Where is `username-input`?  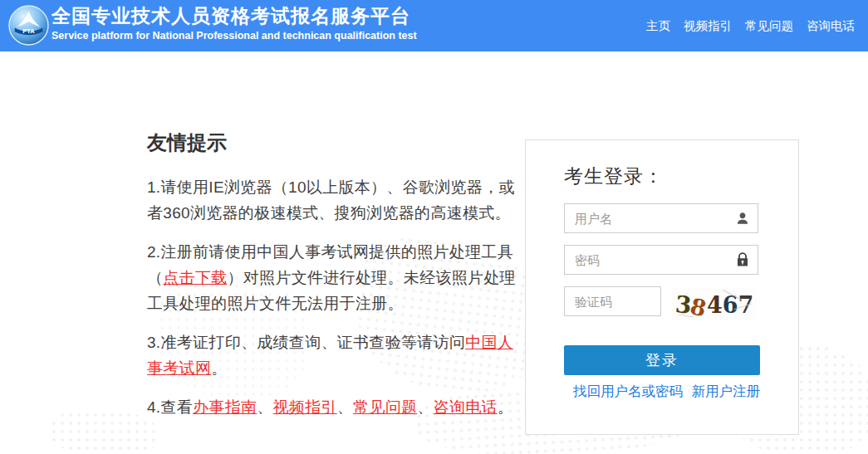
username-input is located at coordinates (661, 218).